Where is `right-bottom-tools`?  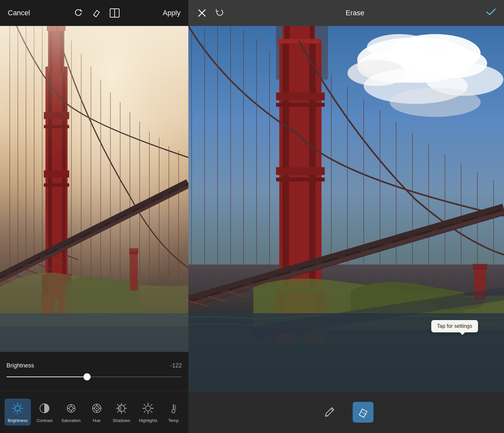 right-bottom-tools is located at coordinates (346, 412).